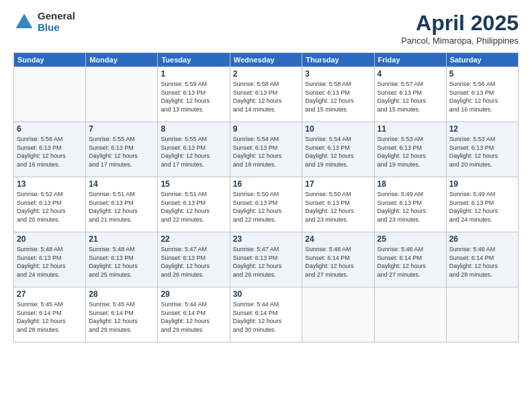 Image resolution: width=532 pixels, height=411 pixels. Describe the element at coordinates (266, 60) in the screenshot. I see `header-wednesday: Wednesday` at that location.